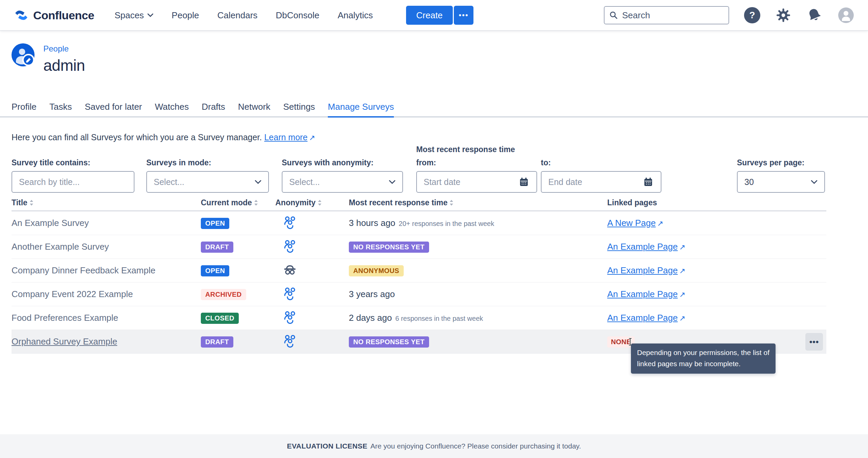 The image size is (868, 458). Describe the element at coordinates (355, 16) in the screenshot. I see `nav-item-analytics: Analytics` at that location.